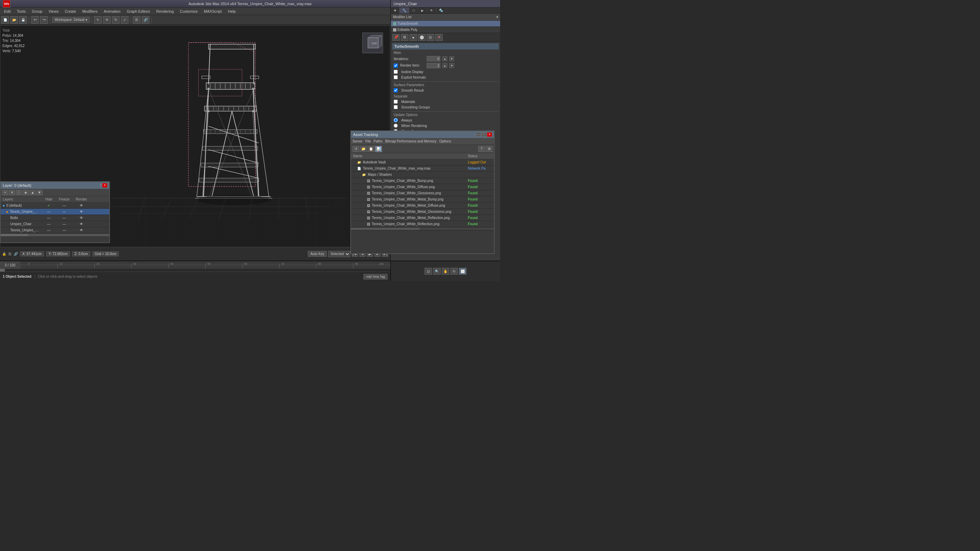  I want to click on at-row-6: 🖼 Tennis_Umpire_Chair_White_Metal_Bump.p…, so click(422, 199).